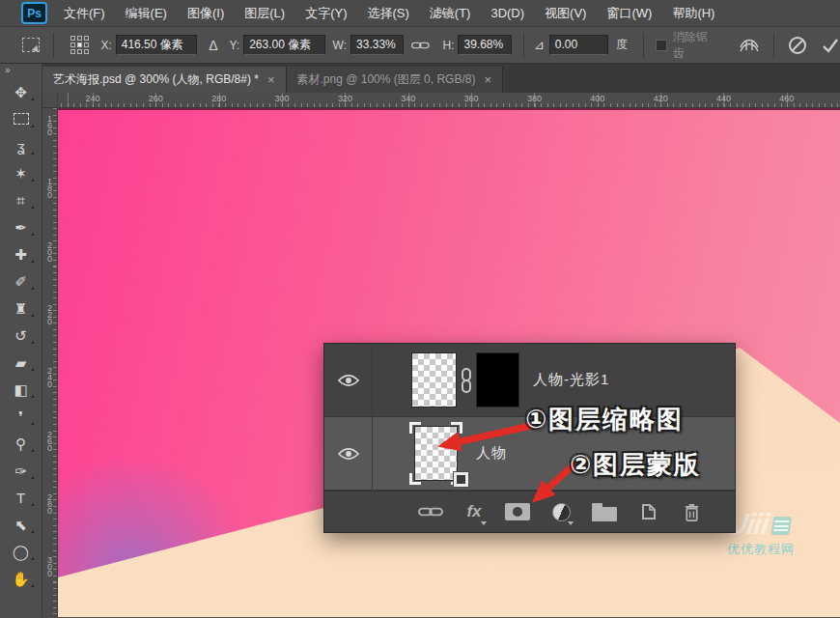 The width and height of the screenshot is (840, 618). What do you see at coordinates (326, 14) in the screenshot?
I see `menu-item-5: 文字(Y)` at bounding box center [326, 14].